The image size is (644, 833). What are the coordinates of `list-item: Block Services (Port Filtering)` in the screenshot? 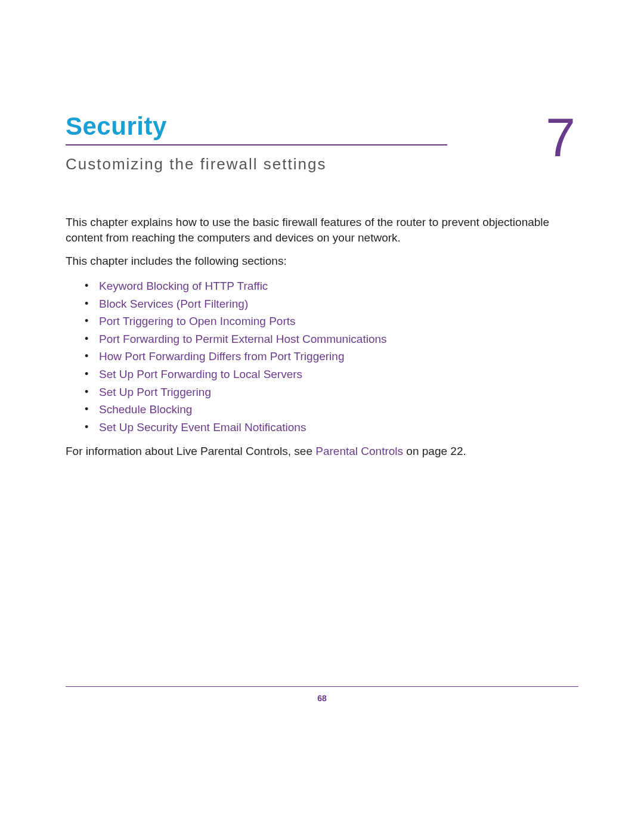 It's located at (332, 304).